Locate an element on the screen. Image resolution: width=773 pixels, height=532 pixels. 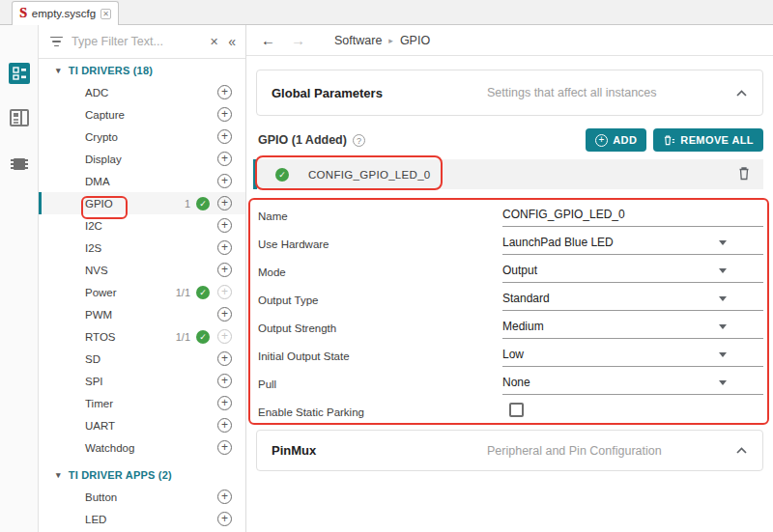
breadcrumb: Software ▸ GPIO is located at coordinates (383, 41).